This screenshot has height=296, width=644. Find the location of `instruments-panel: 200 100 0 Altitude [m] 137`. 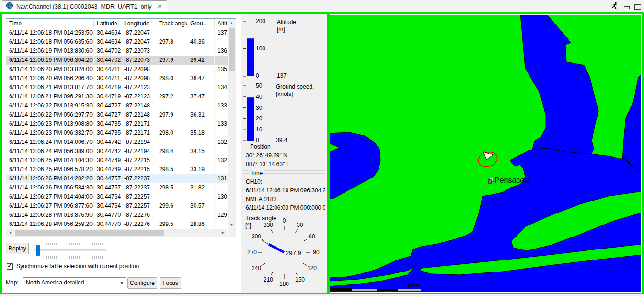

instruments-panel: 200 100 0 Altitude [m] 137 is located at coordinates (285, 154).